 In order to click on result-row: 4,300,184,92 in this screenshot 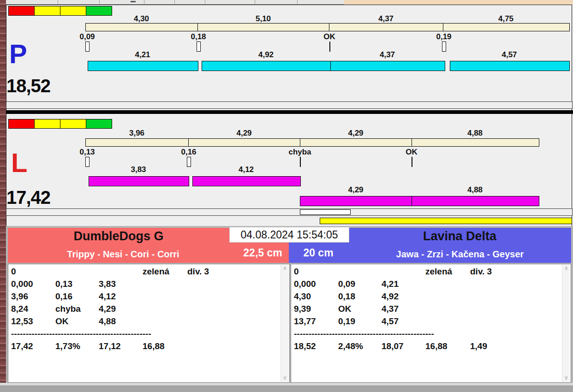, I will do `click(427, 298)`.